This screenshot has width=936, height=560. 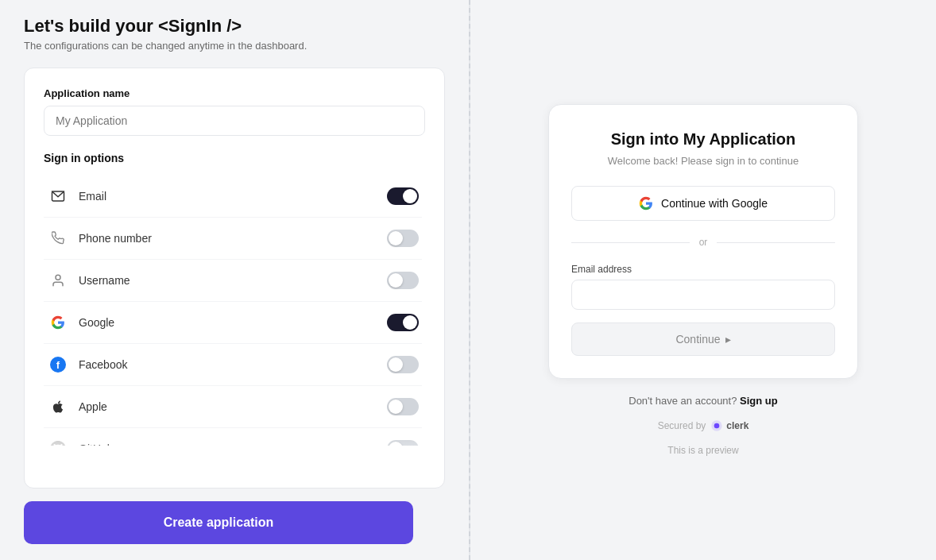 I want to click on divider-line-right, so click(x=775, y=243).